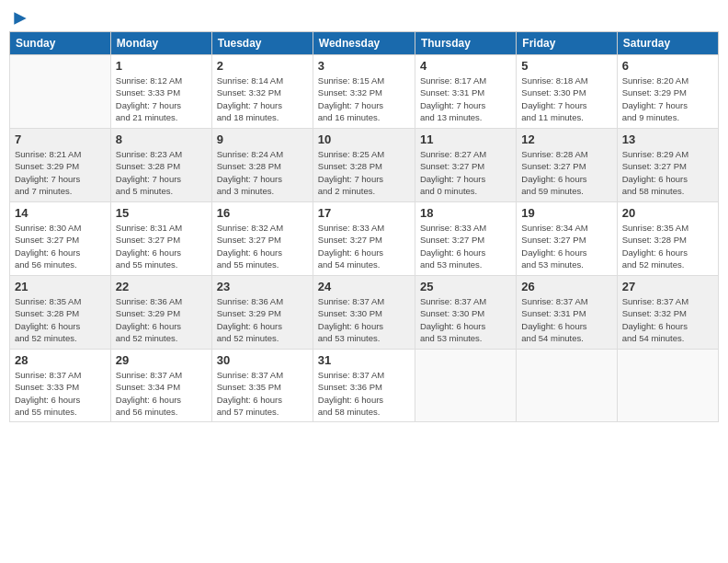 The image size is (728, 563). What do you see at coordinates (566, 173) in the screenshot?
I see `day-info: Sunrise: 8:28 AM Sunset: 3:27 PM Dayligh…` at bounding box center [566, 173].